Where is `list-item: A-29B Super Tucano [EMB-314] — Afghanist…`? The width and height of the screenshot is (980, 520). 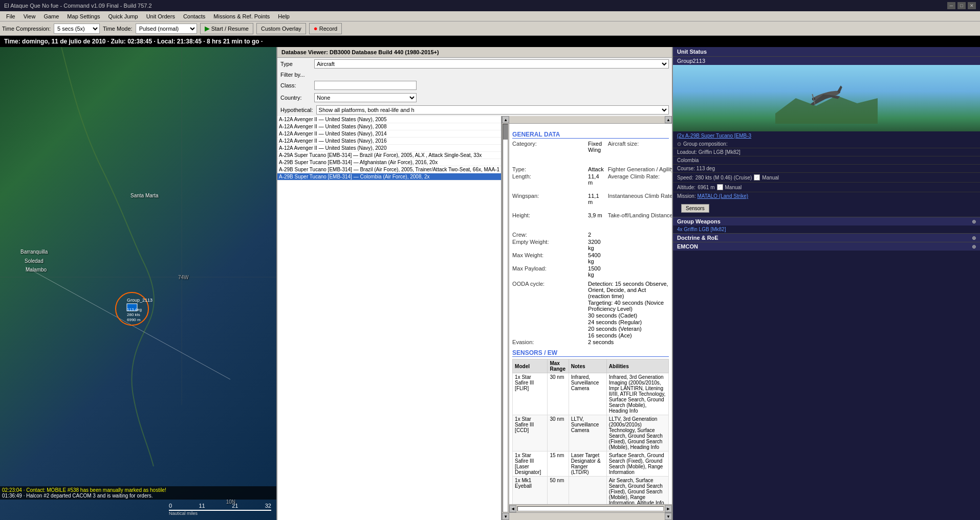
list-item: A-29B Super Tucano [EMB-314] — Afghanist… is located at coordinates (389, 163).